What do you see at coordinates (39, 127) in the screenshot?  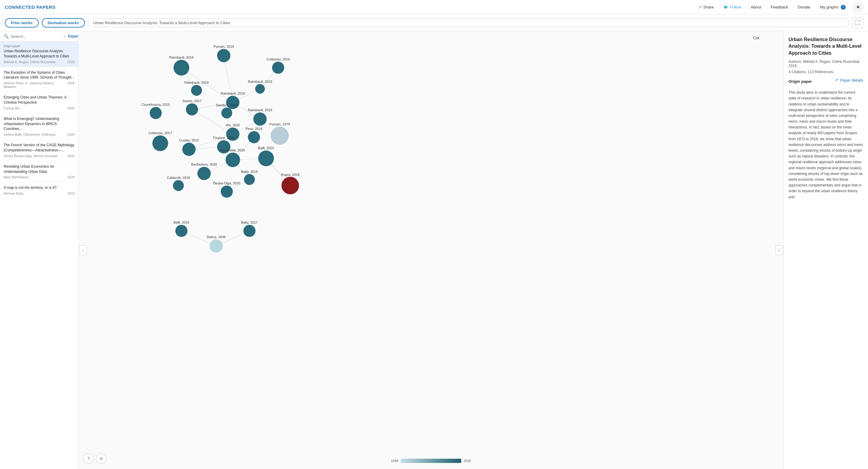 I see `paper-list-item: What Is Emerging? Understanding Urbanisa…` at bounding box center [39, 127].